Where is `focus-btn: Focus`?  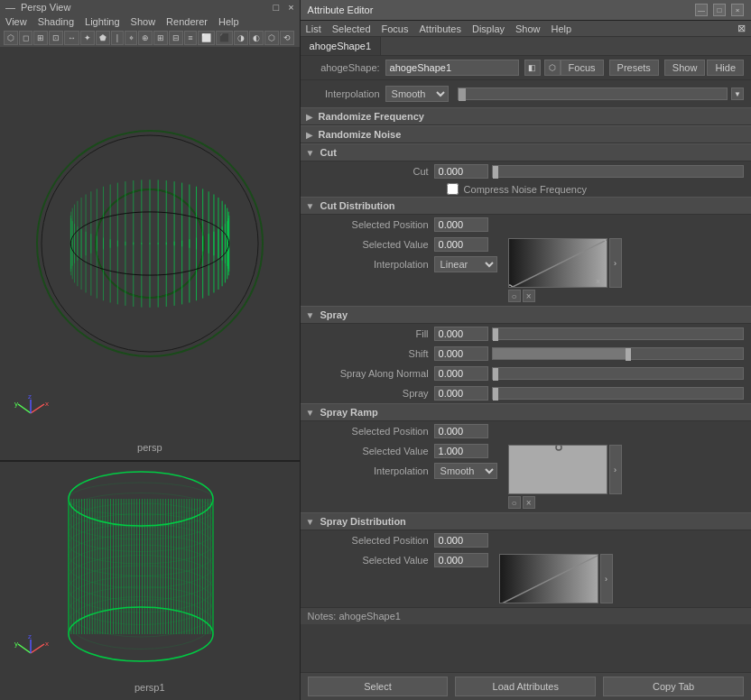
focus-btn: Focus is located at coordinates (582, 68).